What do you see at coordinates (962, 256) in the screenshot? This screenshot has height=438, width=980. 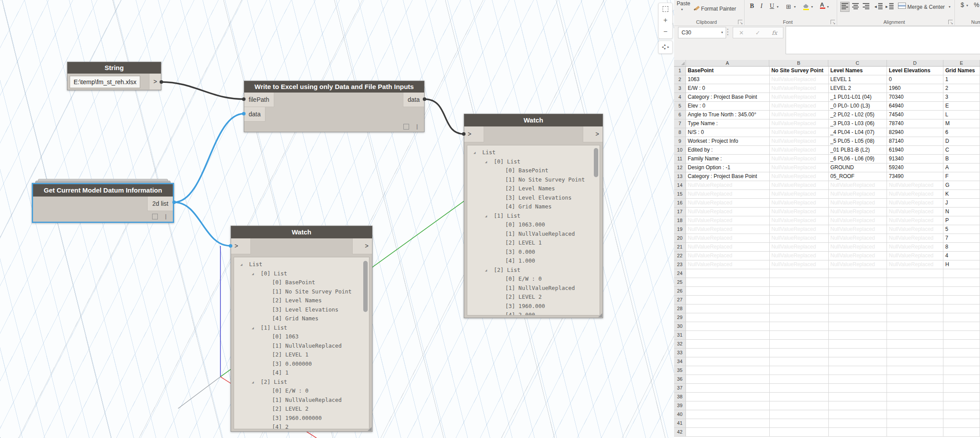 I see `grid-cell: 4` at bounding box center [962, 256].